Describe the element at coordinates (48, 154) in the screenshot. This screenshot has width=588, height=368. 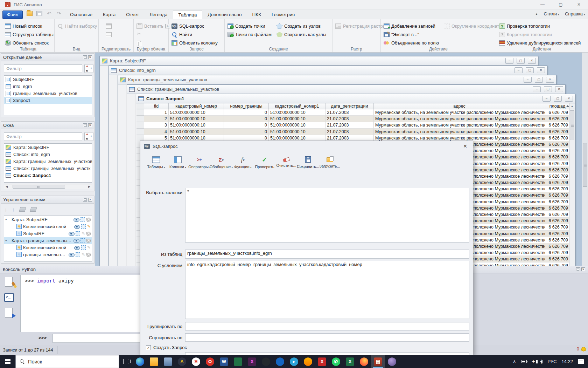
I see `window-list-item: Список: info_egrn` at that location.